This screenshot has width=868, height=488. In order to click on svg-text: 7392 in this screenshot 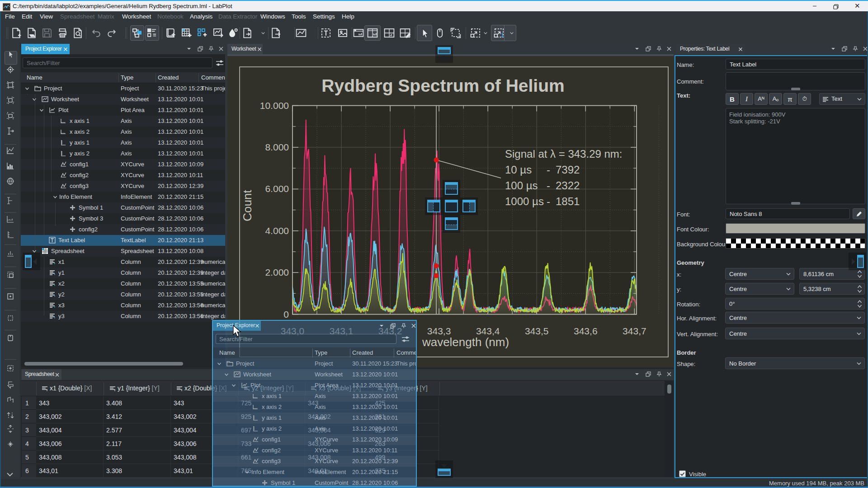, I will do `click(568, 170)`.